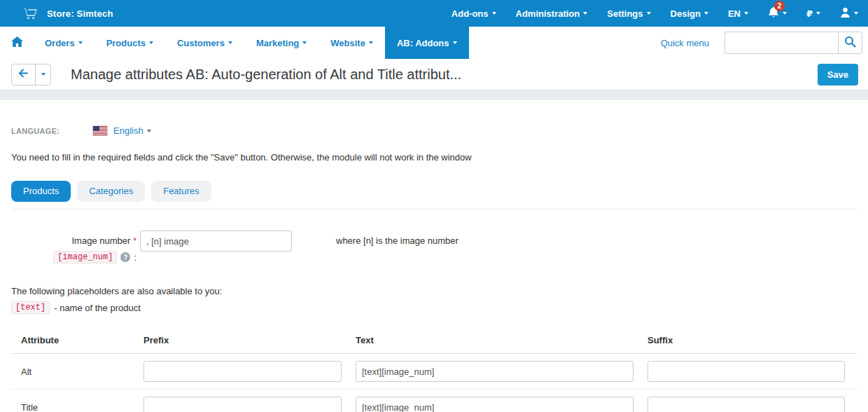  I want to click on alt-text-input, so click(494, 371).